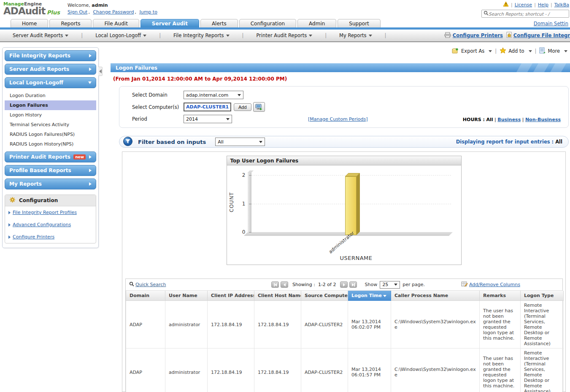 Image resolution: width=570 pixels, height=392 pixels. What do you see at coordinates (70, 23) in the screenshot?
I see `tab-reports: Reports` at bounding box center [70, 23].